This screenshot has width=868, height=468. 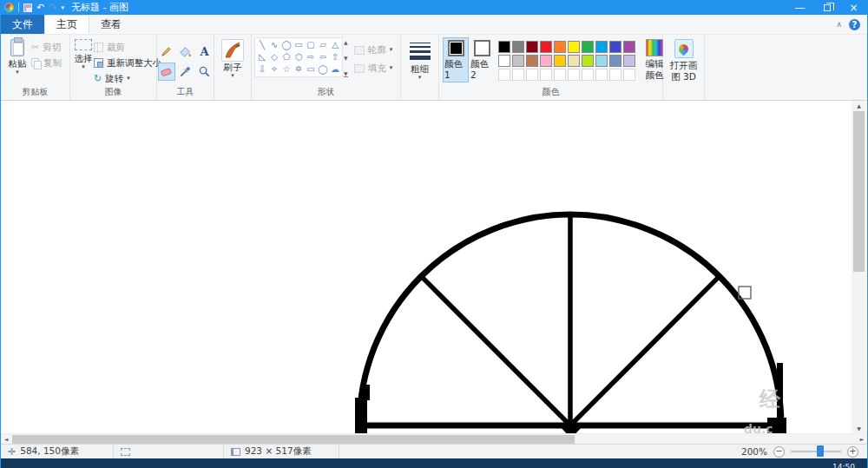 I want to click on save-icon, so click(x=28, y=8).